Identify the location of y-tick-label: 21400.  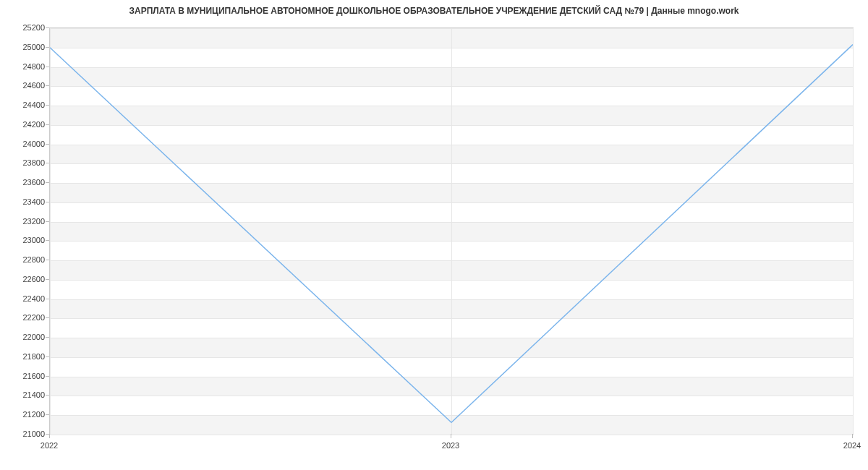
(33, 395).